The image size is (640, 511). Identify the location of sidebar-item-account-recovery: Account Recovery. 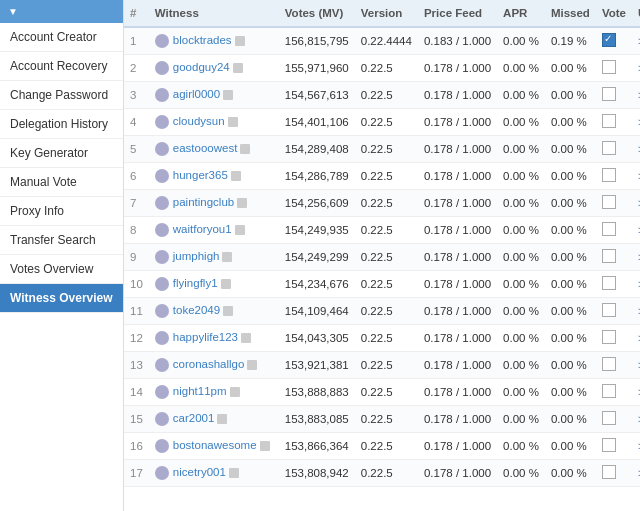
(62, 66).